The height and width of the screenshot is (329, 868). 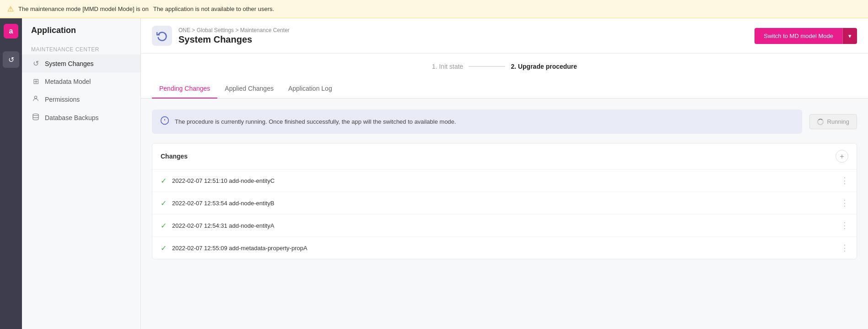 What do you see at coordinates (36, 118) in the screenshot?
I see `database-backups-icon` at bounding box center [36, 118].